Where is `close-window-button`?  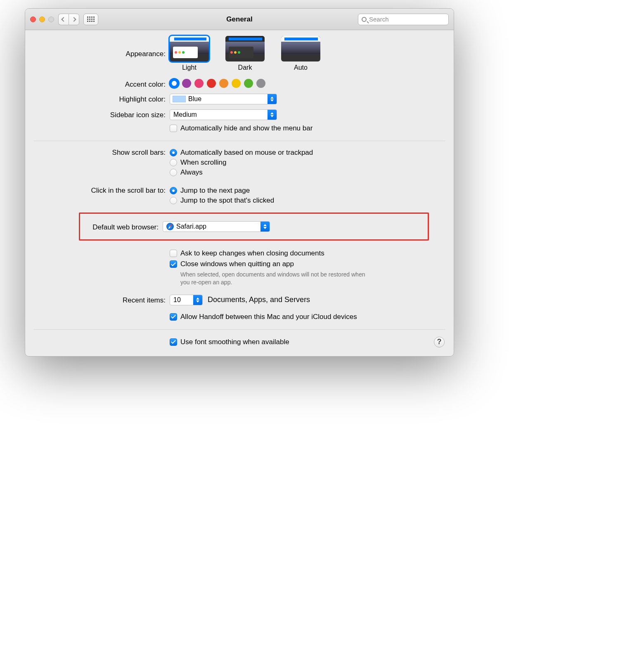
close-window-button is located at coordinates (33, 19).